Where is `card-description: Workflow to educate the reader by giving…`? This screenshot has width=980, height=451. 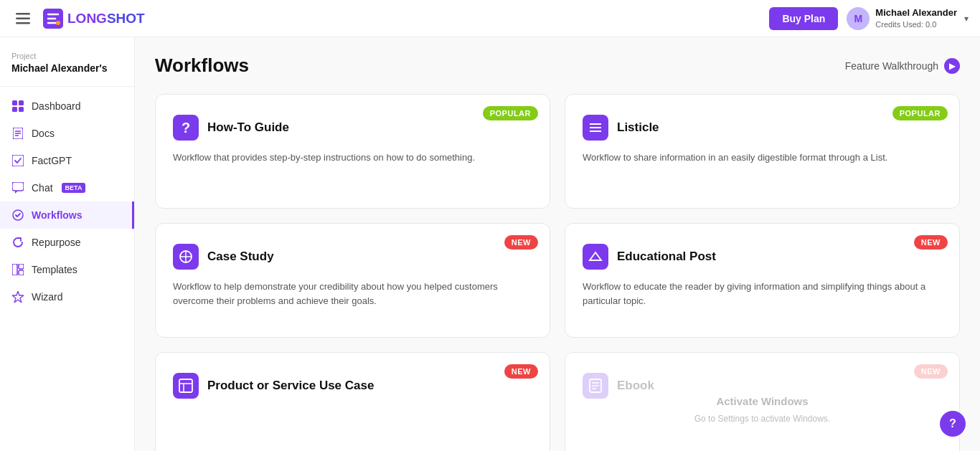 card-description: Workflow to educate the reader by giving… is located at coordinates (762, 294).